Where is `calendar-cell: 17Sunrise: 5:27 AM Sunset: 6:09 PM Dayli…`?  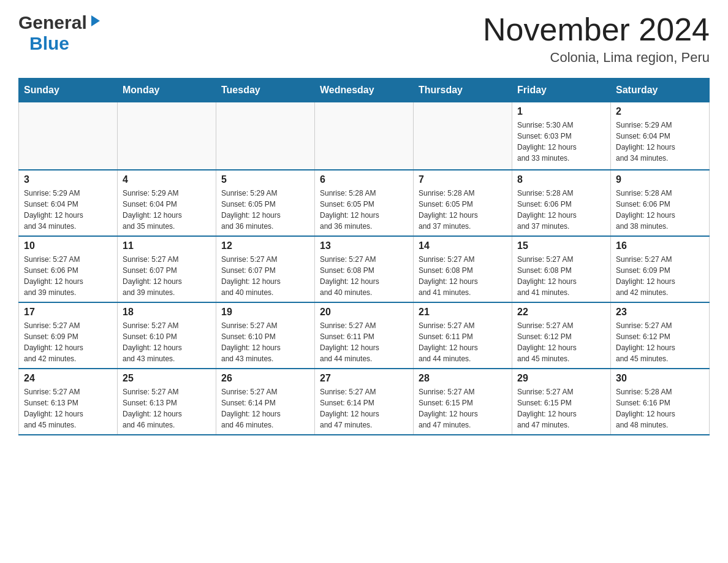 calendar-cell: 17Sunrise: 5:27 AM Sunset: 6:09 PM Dayli… is located at coordinates (69, 335).